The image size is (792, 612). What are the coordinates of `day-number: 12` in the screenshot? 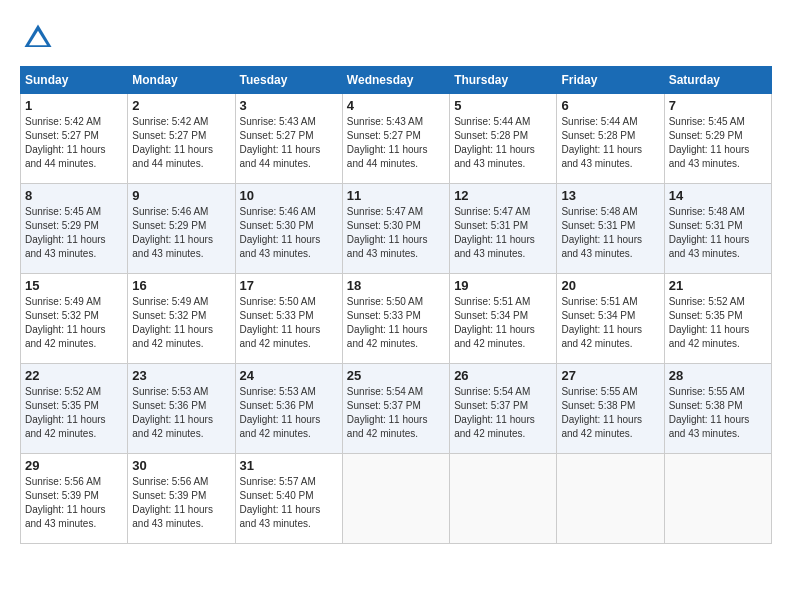 It's located at (503, 196).